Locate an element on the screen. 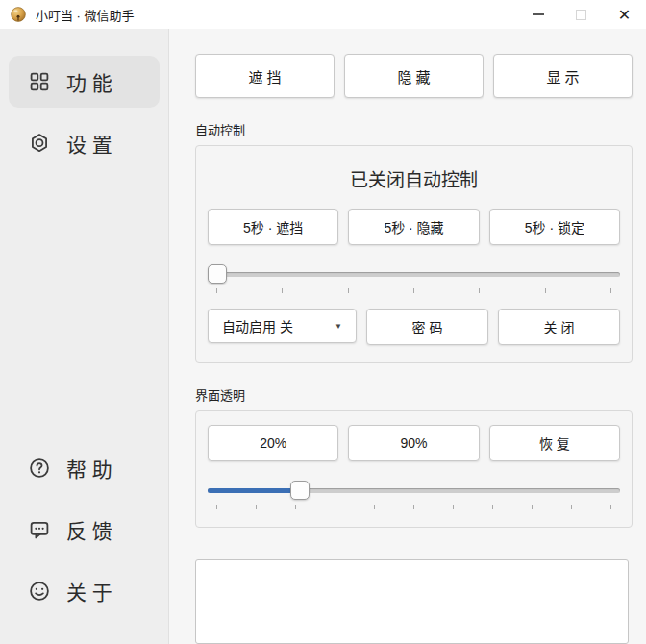 This screenshot has width=646, height=644. transparency-20-button: 20% is located at coordinates (273, 443).